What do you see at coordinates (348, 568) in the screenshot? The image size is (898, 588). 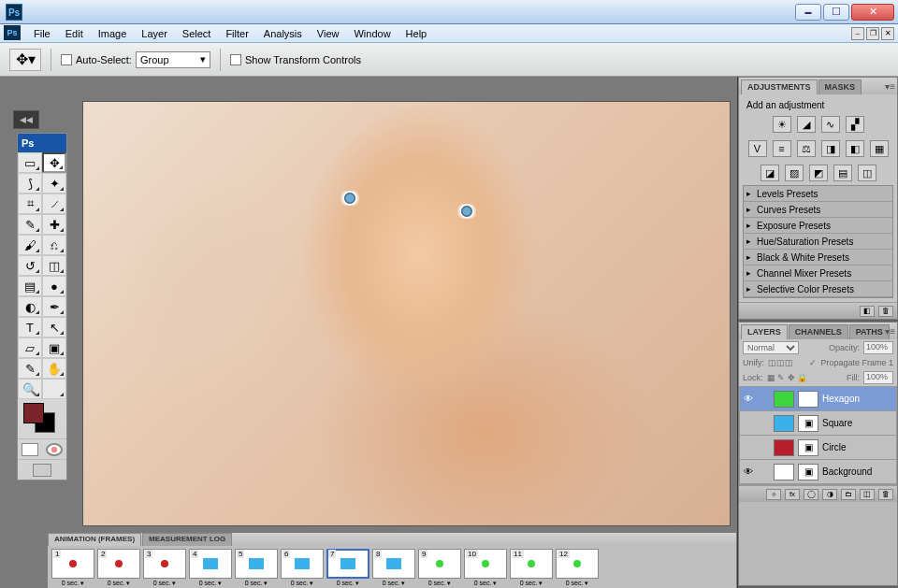 I see `animation-frame: 70 sec. ▾` at bounding box center [348, 568].